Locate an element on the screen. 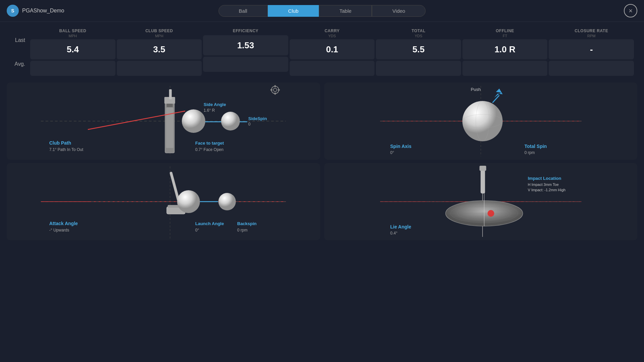 This screenshot has height=362, width=644. svg-text: Push is located at coordinates (476, 89).